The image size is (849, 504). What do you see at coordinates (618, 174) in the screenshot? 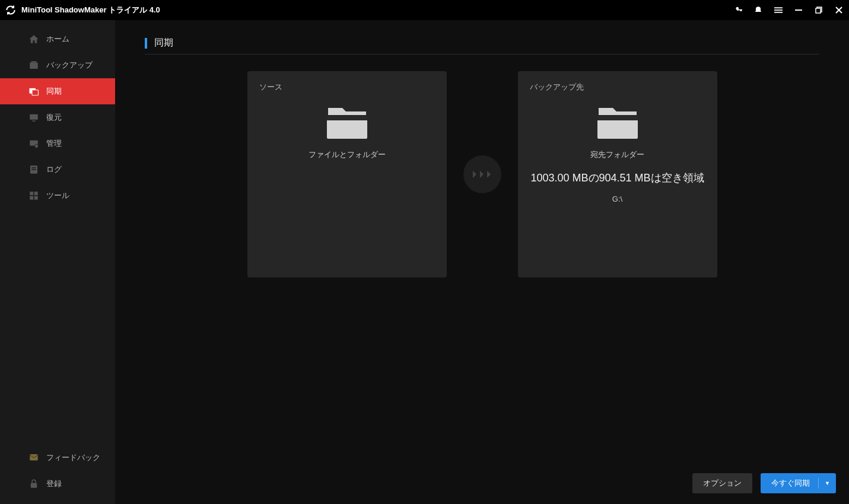
I see `destination-card: バックアップ先 宛先フォルダー 1003.00 MBの904.51 MBは空き領…` at bounding box center [618, 174].